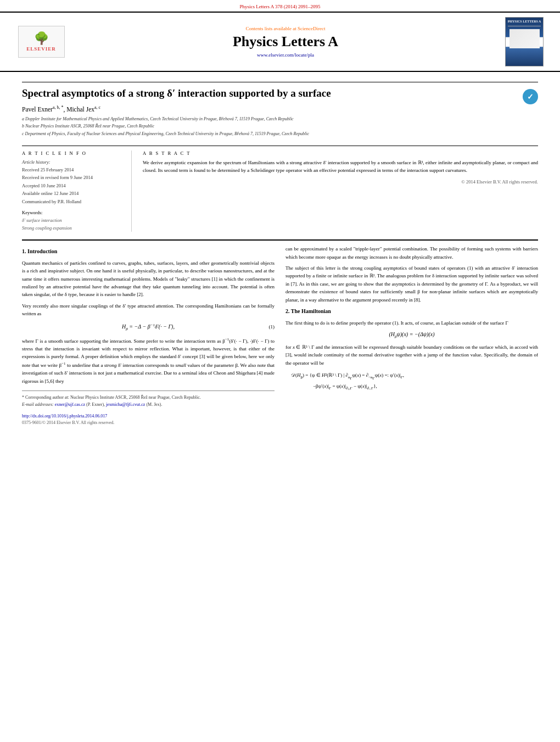  Describe the element at coordinates (412, 355) in the screenshot. I see `hamiltonian-p2: for x ∈ ℝ³ \ Γ and the interaction will …` at that location.